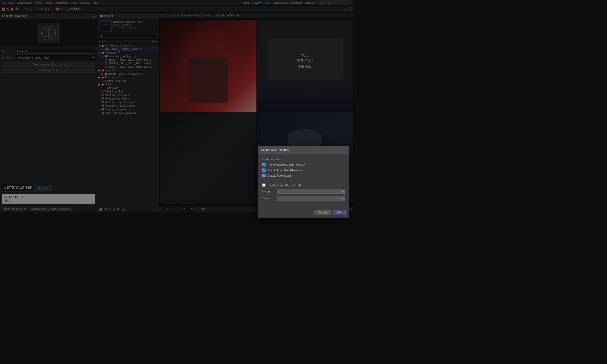  Describe the element at coordinates (304, 165) in the screenshot. I see `cb-custom-font-row: Enable Custom Font Selection` at that location.